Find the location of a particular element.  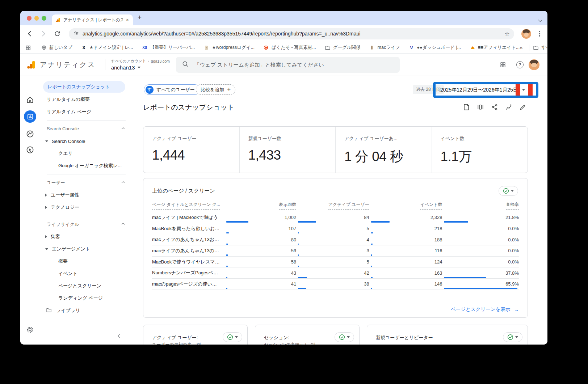

audience-filter-pill: す すべてのユーザー is located at coordinates (172, 90).